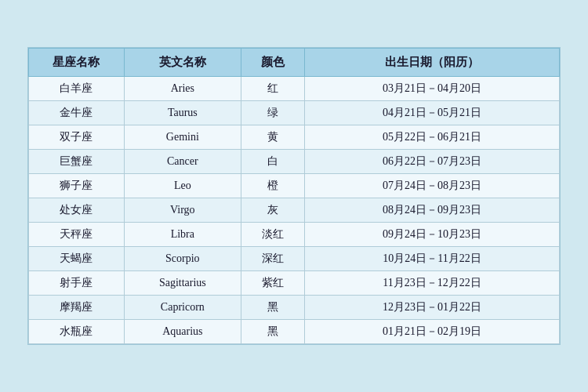 This screenshot has width=588, height=392. What do you see at coordinates (433, 307) in the screenshot?
I see `cell-date: 12月23日－01月22日` at bounding box center [433, 307].